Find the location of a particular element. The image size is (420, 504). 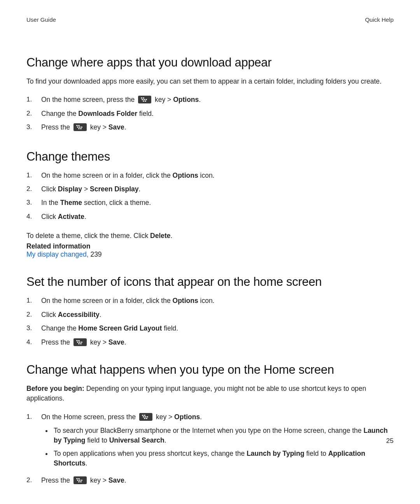

delete-theme-note: To delete a theme, click the theme. Clic… is located at coordinates (210, 236).